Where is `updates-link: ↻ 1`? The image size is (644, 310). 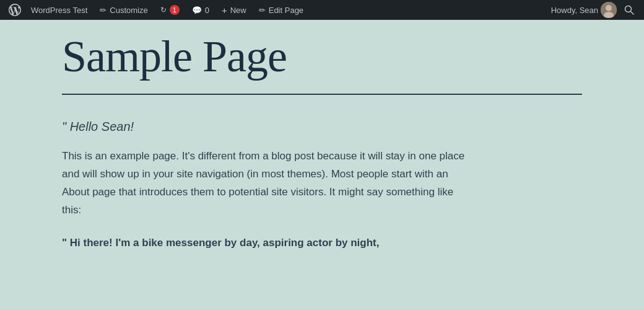 updates-link: ↻ 1 is located at coordinates (170, 10).